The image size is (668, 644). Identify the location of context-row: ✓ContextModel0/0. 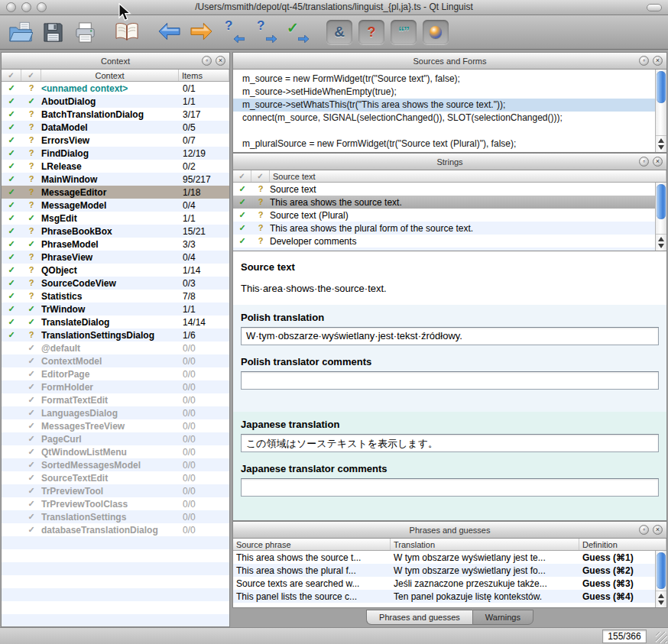
(115, 361).